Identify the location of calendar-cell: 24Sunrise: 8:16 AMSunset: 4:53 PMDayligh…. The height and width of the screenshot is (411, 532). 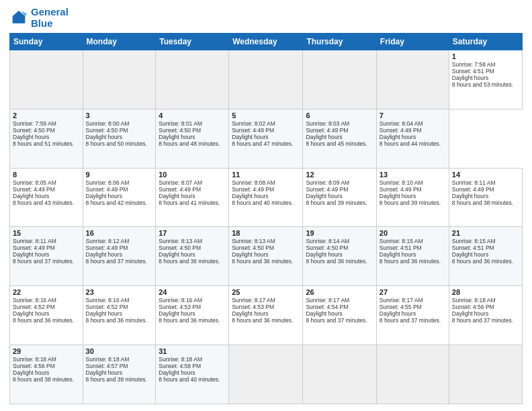
(192, 316).